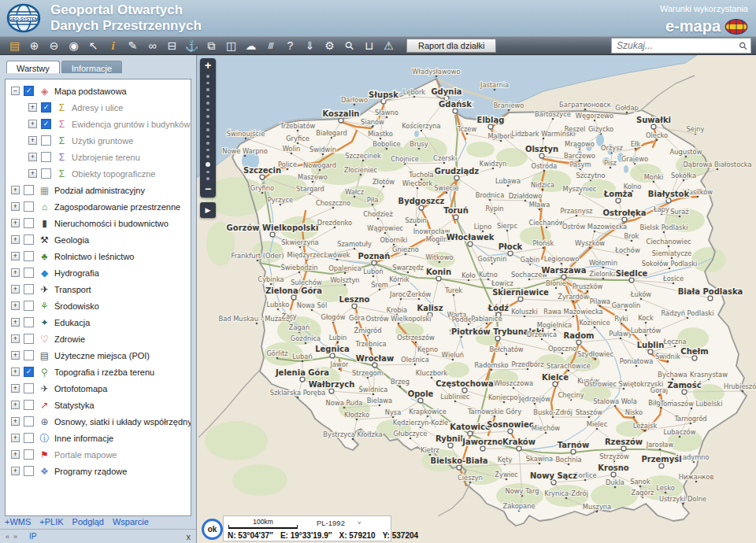  Describe the element at coordinates (704, 9) in the screenshot. I see `terms-link: Warunki wykorzystania` at that location.